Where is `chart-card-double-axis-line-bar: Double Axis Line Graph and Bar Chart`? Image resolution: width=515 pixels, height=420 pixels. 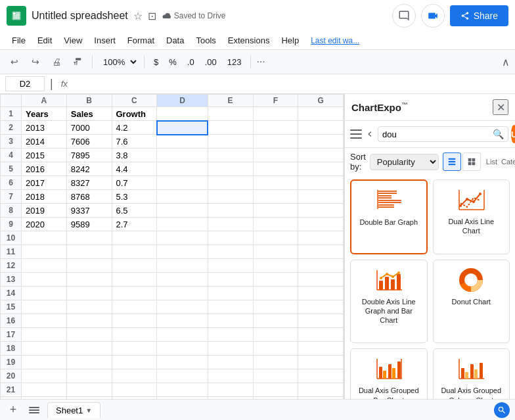 chart-card-double-axis-line-bar: Double Axis Line Graph and Bar Chart is located at coordinates (389, 302).